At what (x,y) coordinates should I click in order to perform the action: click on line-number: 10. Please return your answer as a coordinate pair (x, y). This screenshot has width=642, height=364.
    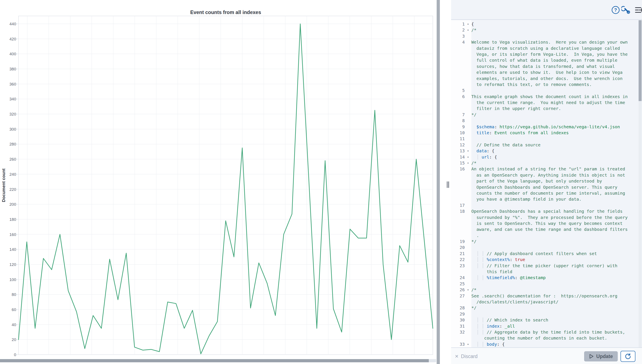
    Looking at the image, I should click on (458, 133).